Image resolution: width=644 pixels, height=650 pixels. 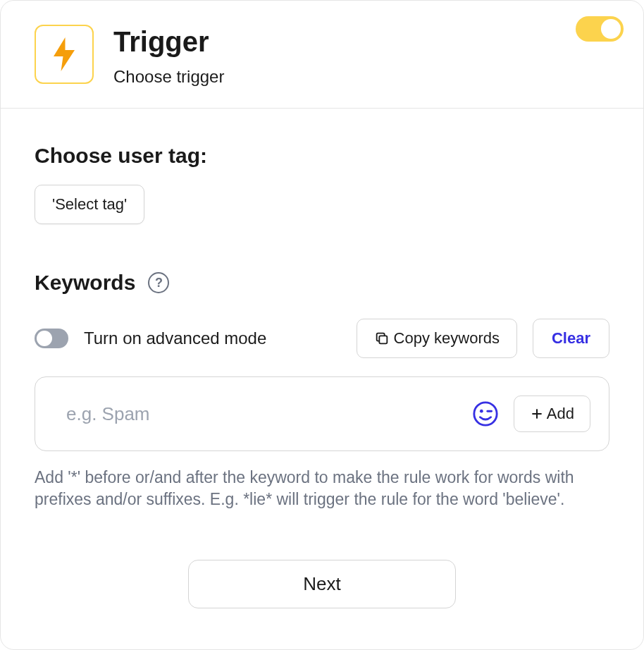 What do you see at coordinates (64, 54) in the screenshot?
I see `trigger-icon-box` at bounding box center [64, 54].